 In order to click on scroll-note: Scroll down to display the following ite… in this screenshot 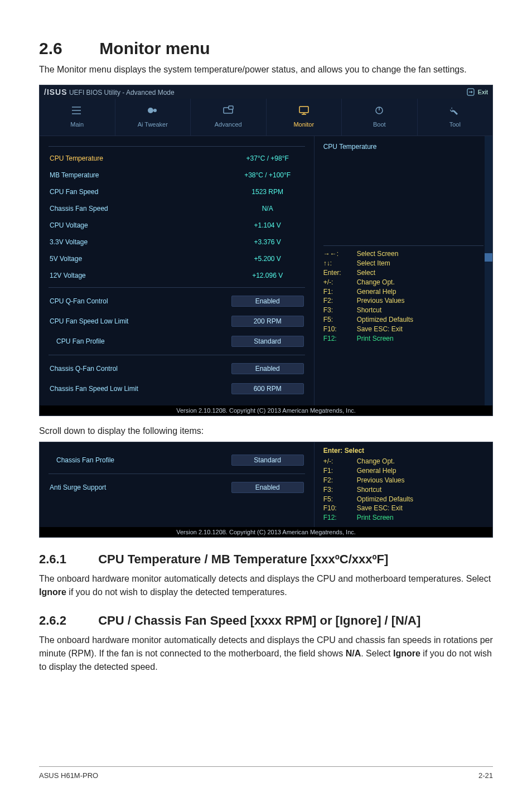, I will do `click(266, 431)`.